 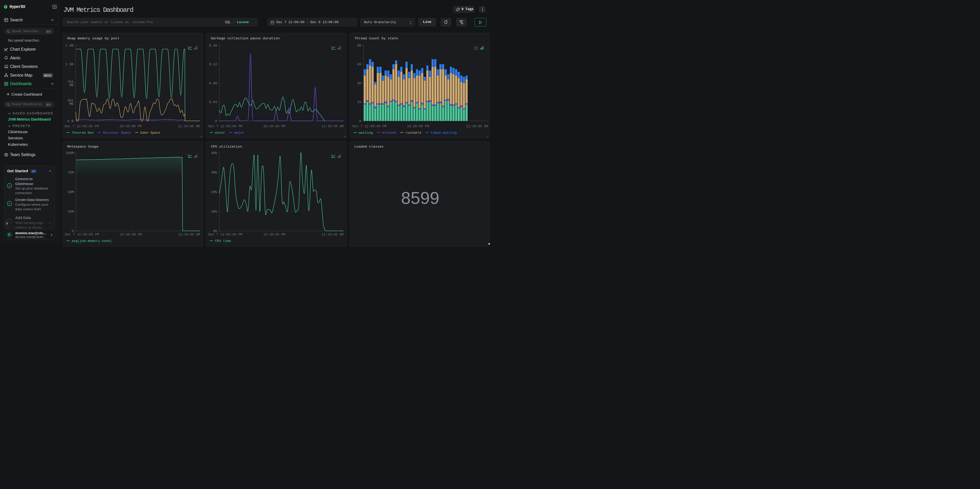 I want to click on svg-text: Eden Space, so click(x=150, y=132).